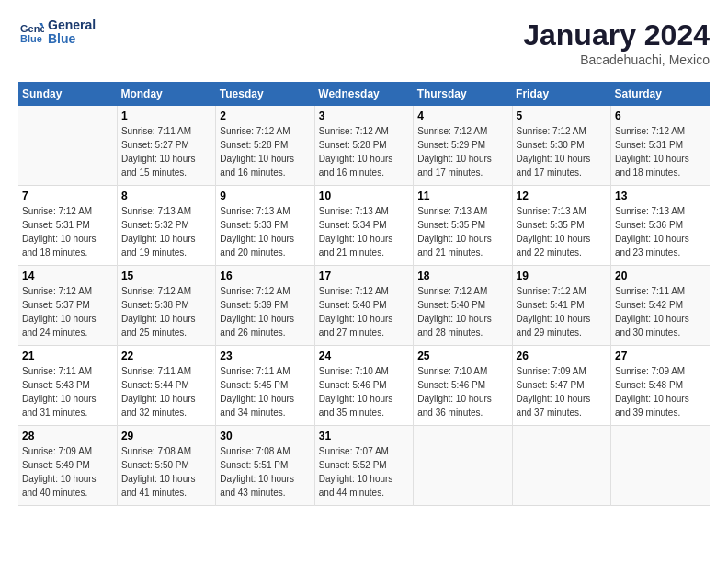  I want to click on logo-icon: General Blue, so click(31, 32).